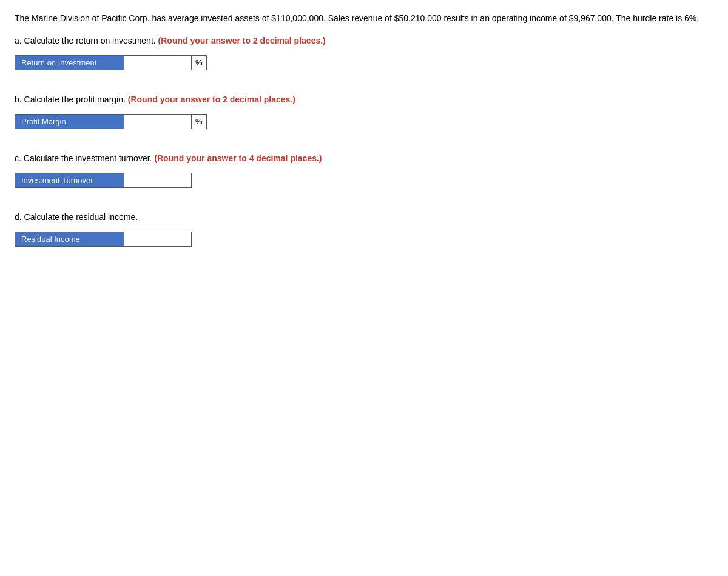 This screenshot has height=576, width=728. What do you see at coordinates (76, 217) in the screenshot?
I see `question-d-text: d. Calculate the residual income.` at bounding box center [76, 217].